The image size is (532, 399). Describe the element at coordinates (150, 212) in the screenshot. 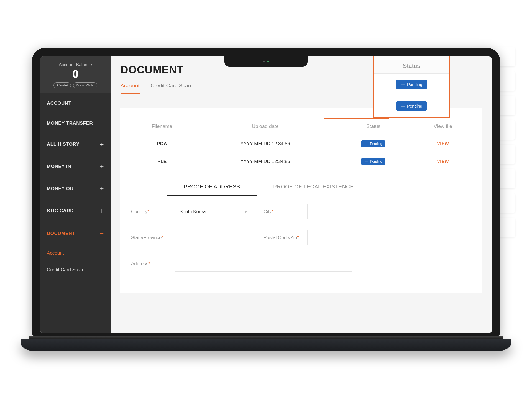

I see `country-label: Country*` at that location.